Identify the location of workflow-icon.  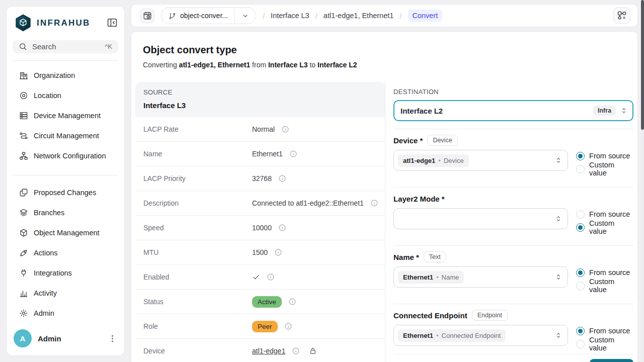
(622, 16).